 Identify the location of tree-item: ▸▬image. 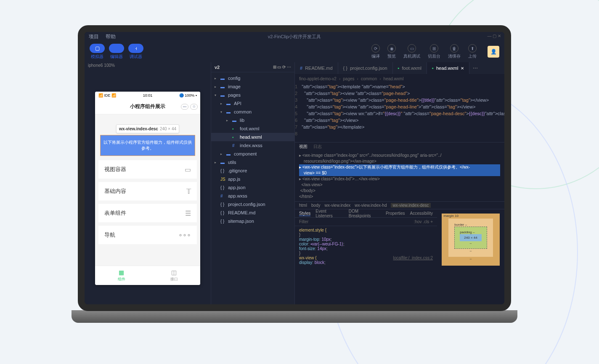
(253, 87).